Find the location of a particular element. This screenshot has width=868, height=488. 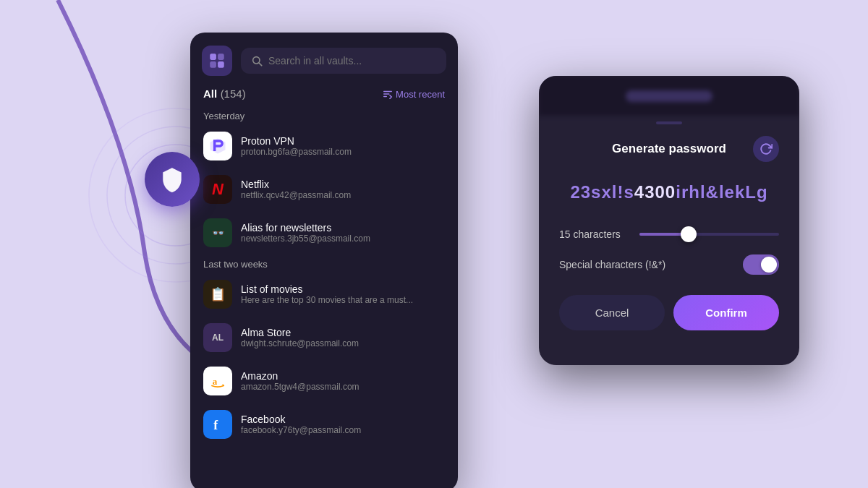

list-item: N Netflix netflix.qcv42@passmail.com is located at coordinates (324, 189).